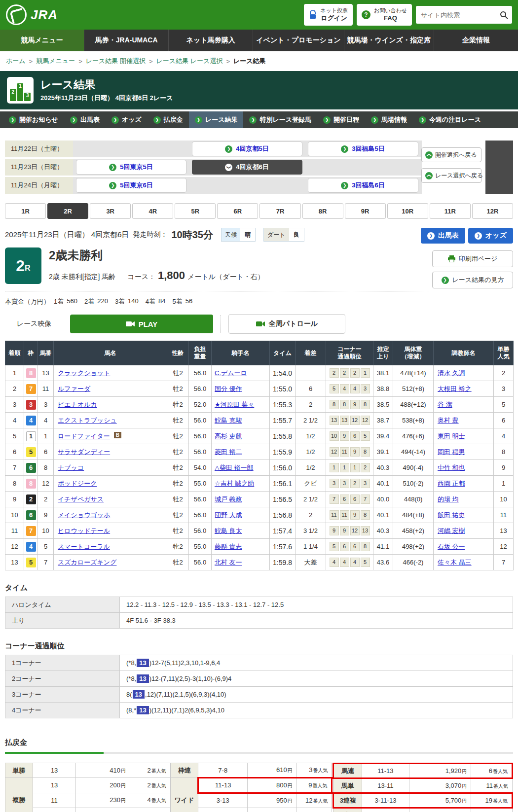 Image resolution: width=518 pixels, height=812 pixels. What do you see at coordinates (473, 280) in the screenshot?
I see `result-guide-button: ❯ レース結果の見方` at bounding box center [473, 280].